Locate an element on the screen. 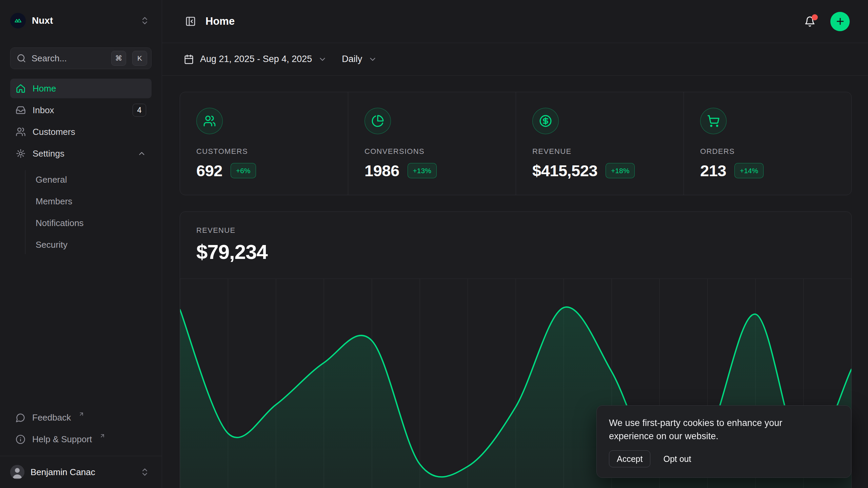  brand-name: Nuxt is located at coordinates (42, 21).